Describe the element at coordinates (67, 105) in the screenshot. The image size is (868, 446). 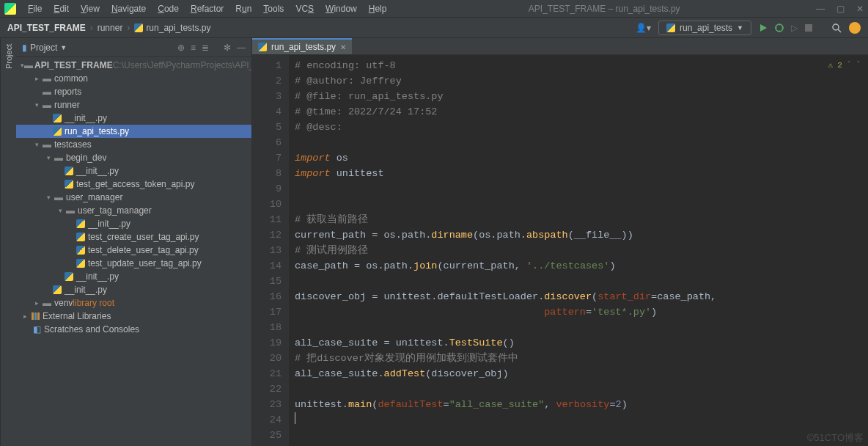
I see `tree-label: runner` at that location.